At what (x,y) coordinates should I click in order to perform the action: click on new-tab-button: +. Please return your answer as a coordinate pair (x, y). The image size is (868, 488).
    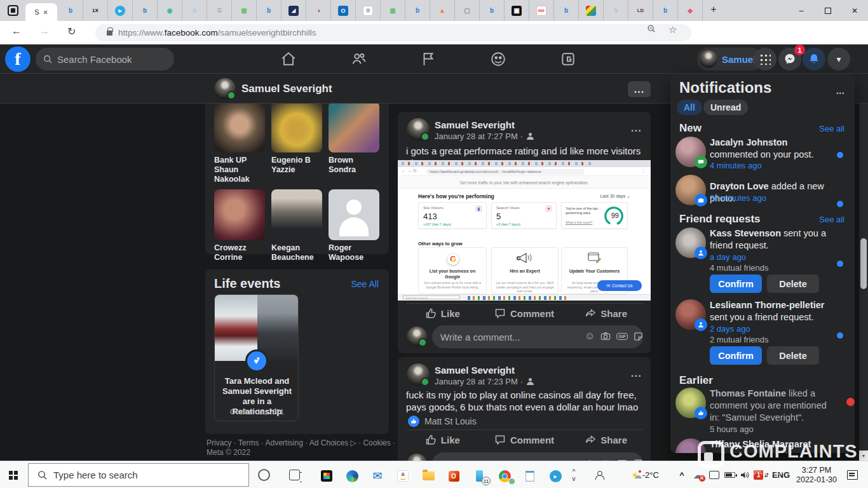
    Looking at the image, I should click on (714, 10).